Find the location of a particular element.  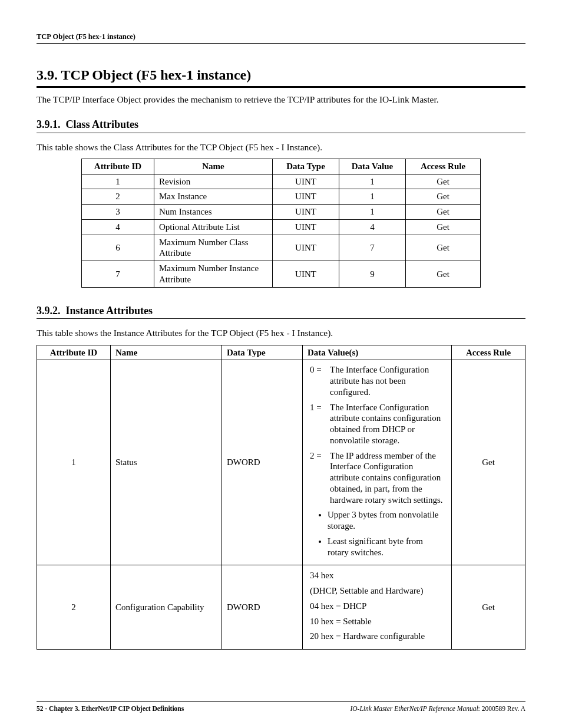

table-cell: 6 is located at coordinates (118, 248).